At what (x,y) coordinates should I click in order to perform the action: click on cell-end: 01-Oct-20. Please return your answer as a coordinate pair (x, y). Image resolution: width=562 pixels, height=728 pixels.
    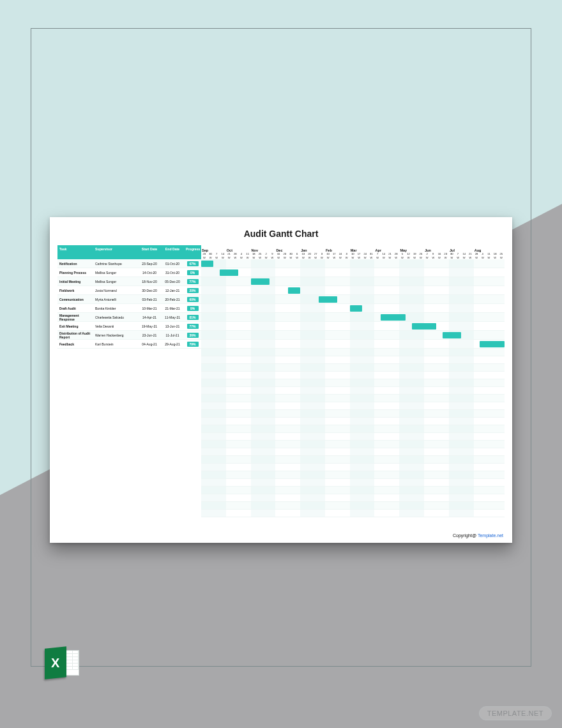
    Looking at the image, I should click on (172, 264).